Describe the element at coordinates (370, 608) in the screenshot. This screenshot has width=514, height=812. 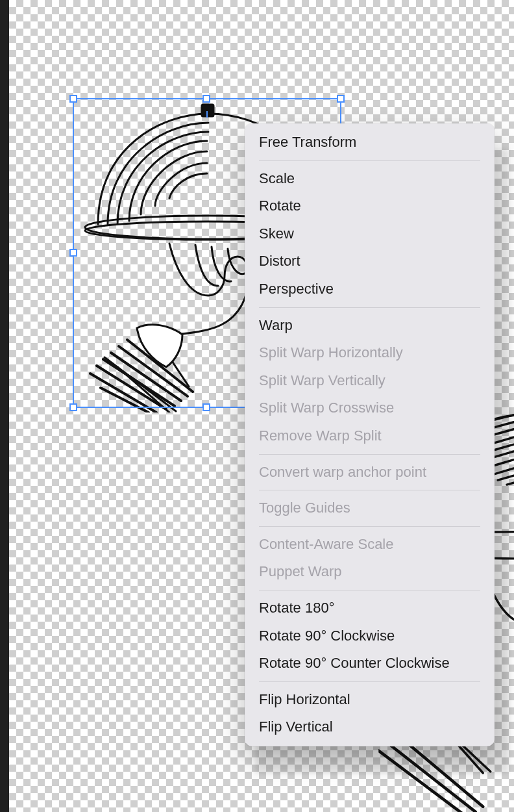
I see `menu-rotate-180: Rotate 180°` at that location.